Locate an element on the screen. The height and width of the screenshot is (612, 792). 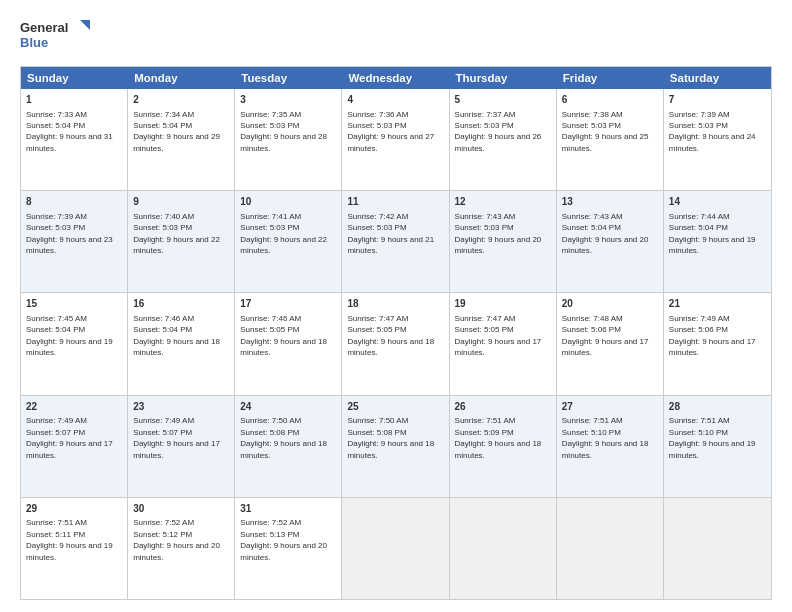
cell-date: 21 is located at coordinates (718, 304).